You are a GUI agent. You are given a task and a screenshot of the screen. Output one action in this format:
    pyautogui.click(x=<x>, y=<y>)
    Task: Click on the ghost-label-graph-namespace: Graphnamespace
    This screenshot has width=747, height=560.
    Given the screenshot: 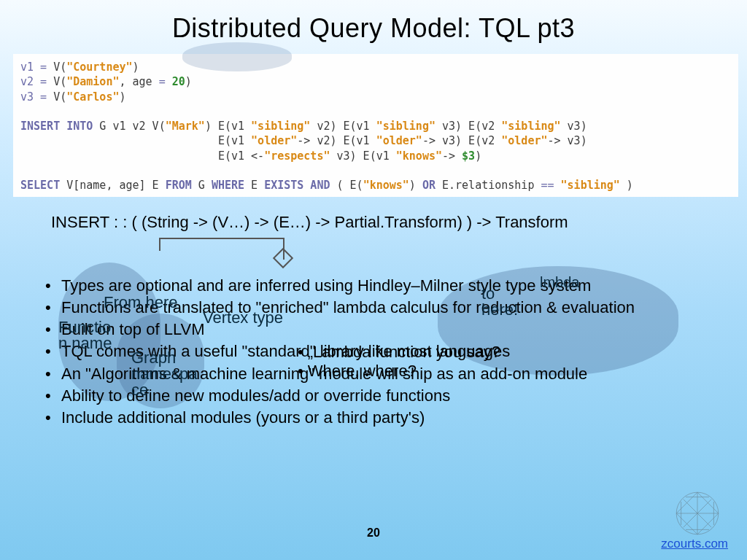 What is the action you would take?
    pyautogui.click(x=165, y=374)
    